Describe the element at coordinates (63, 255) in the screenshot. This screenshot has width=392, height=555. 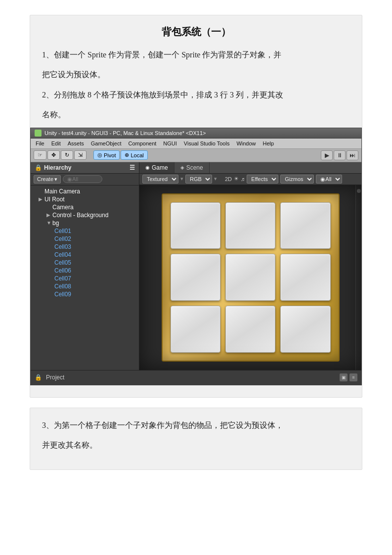
I see `tree-label-cell04: Cell04` at that location.